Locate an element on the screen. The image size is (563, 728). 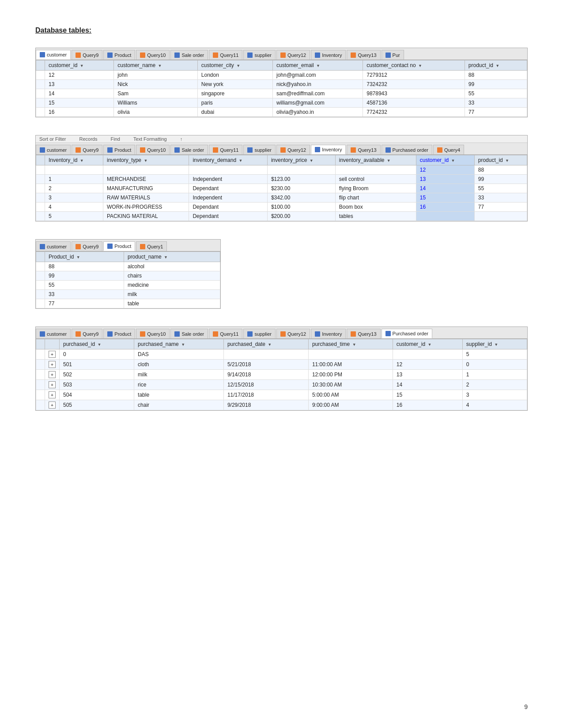
table-cell: Independent is located at coordinates (228, 198).